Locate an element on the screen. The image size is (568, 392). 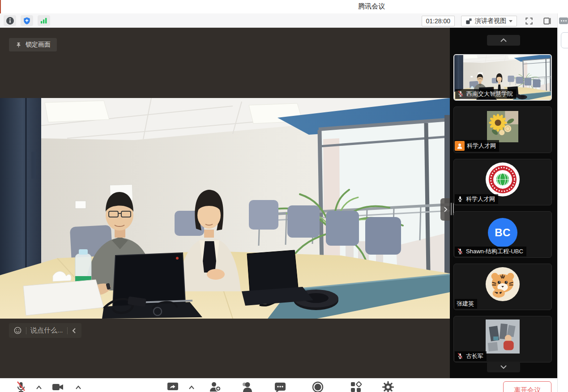
side-panel-toggle-button is located at coordinates (547, 21).